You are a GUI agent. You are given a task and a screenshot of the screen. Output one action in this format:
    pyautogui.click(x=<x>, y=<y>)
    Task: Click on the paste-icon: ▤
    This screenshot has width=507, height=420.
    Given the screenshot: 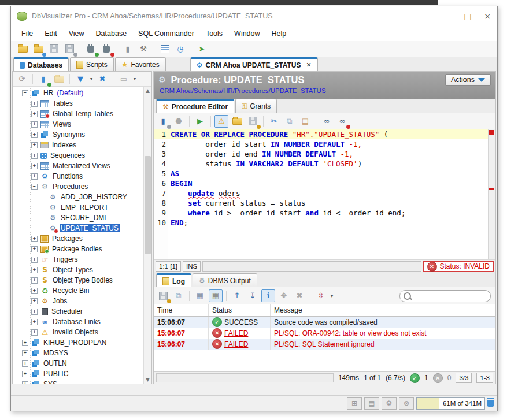 What is the action you would take?
    pyautogui.click(x=305, y=121)
    